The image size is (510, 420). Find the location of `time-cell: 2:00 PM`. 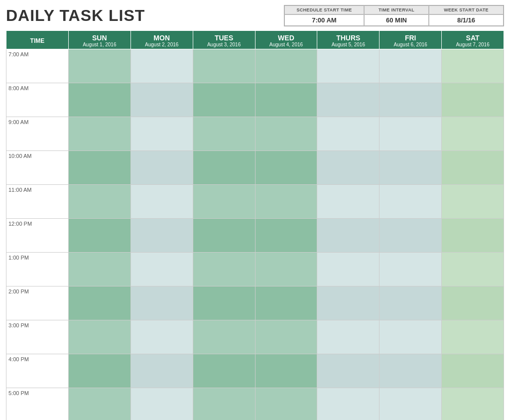

time-cell: 2:00 PM is located at coordinates (38, 303).